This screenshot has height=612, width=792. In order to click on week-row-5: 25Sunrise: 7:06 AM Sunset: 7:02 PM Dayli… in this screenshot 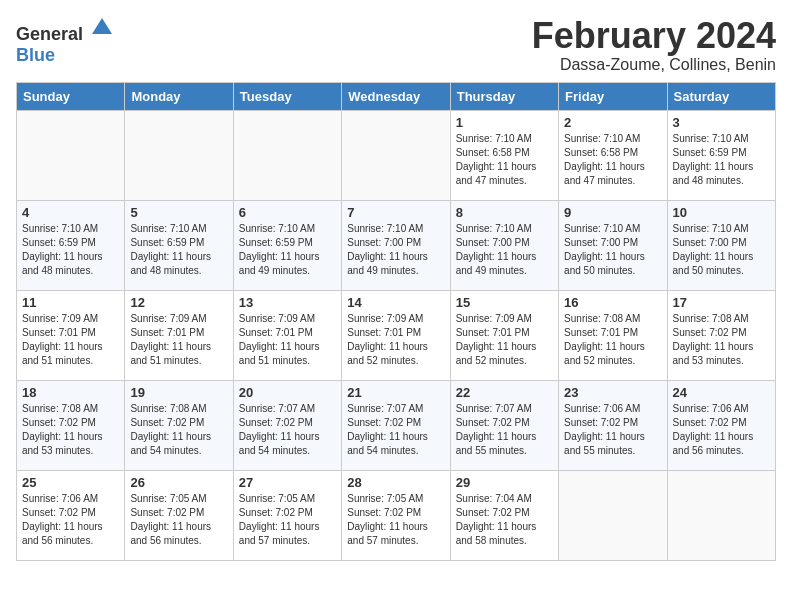, I will do `click(396, 515)`.